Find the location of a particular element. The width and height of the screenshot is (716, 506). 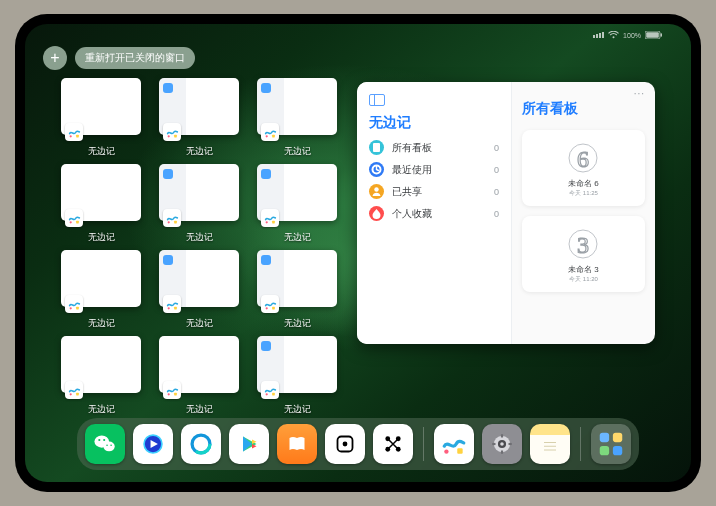

dock is located at coordinates (358, 444).